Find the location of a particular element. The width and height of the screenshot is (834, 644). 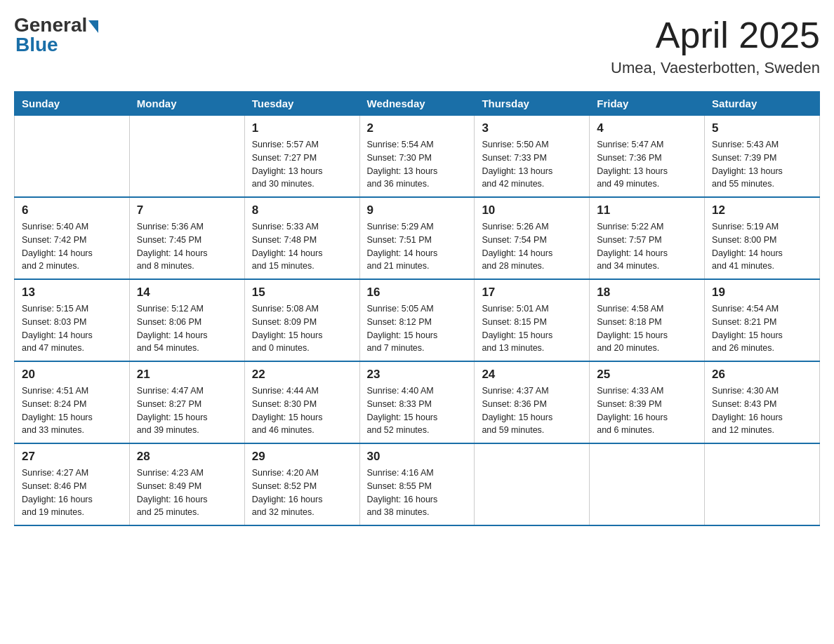

calendar-cell: 1Sunrise: 5:57 AMSunset: 7:27 PMDaylight… is located at coordinates (302, 157).